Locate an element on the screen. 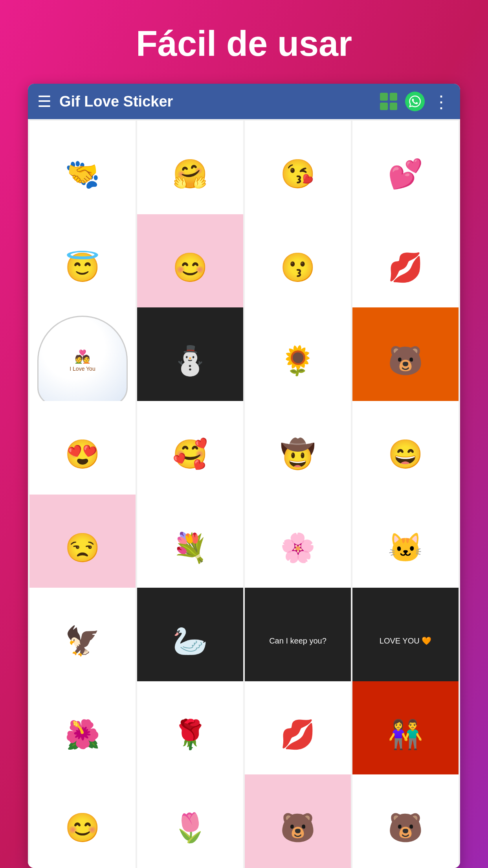 The image size is (488, 868). sticker-cell: 🦢 is located at coordinates (190, 641).